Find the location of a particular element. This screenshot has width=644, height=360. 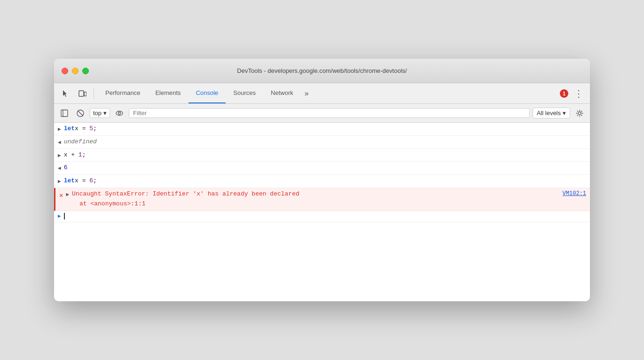

error-detail: at <anonymous>:1:1 is located at coordinates (313, 204).